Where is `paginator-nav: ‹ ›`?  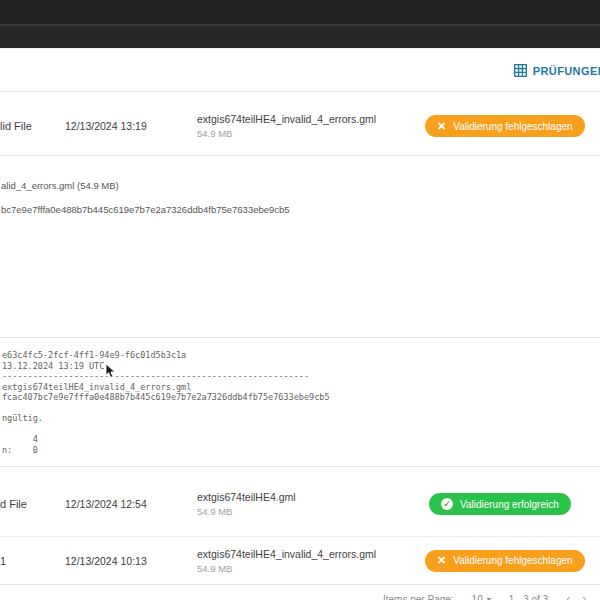 paginator-nav: ‹ › is located at coordinates (576, 596).